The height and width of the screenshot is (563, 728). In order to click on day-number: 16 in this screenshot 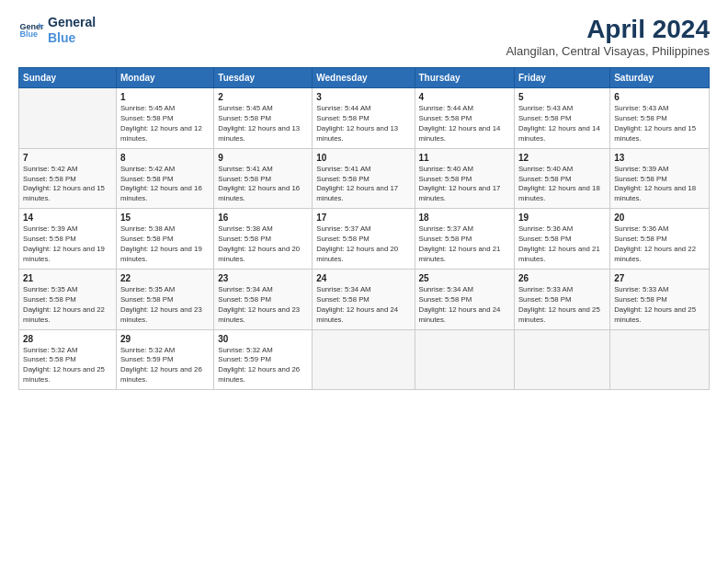, I will do `click(263, 217)`.